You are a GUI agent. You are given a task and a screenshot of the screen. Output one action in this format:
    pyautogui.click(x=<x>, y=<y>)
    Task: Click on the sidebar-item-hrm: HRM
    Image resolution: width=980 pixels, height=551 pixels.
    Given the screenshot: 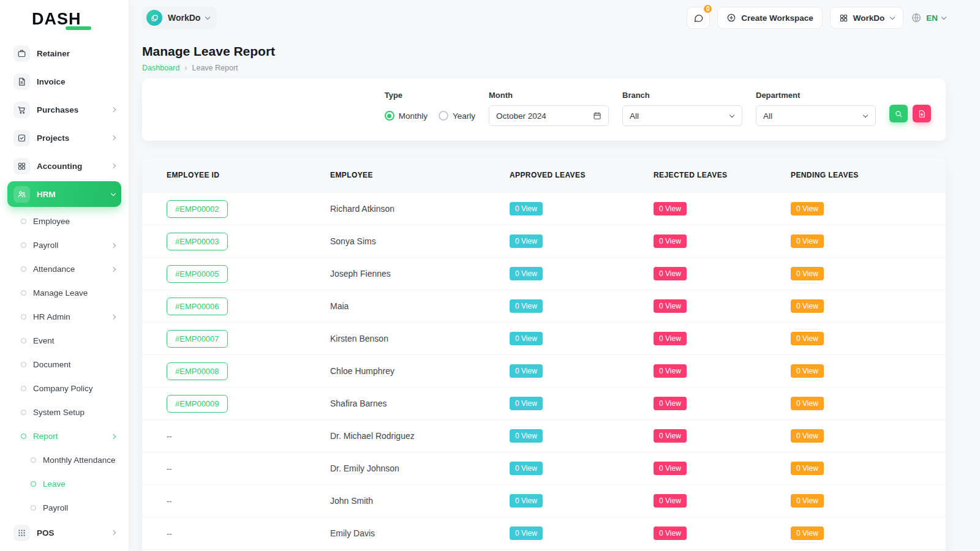 What is the action you would take?
    pyautogui.click(x=64, y=194)
    